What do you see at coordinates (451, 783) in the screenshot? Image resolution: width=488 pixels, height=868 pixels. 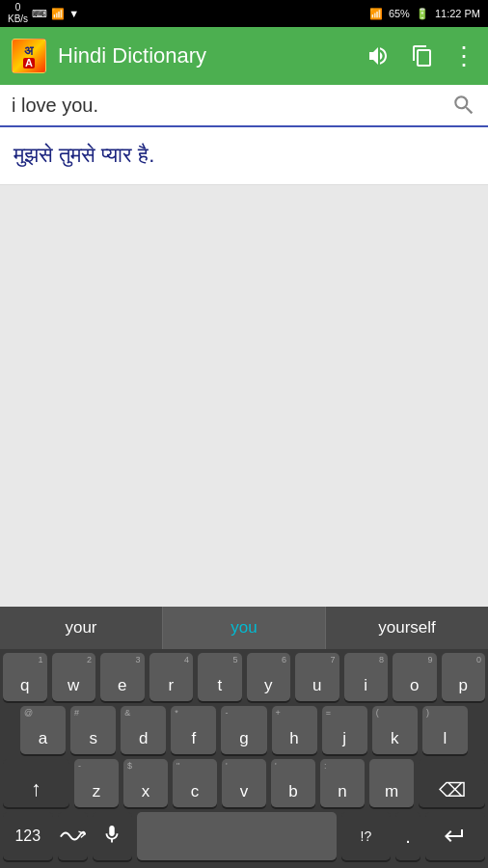 I see `backspace-key: ⌫` at bounding box center [451, 783].